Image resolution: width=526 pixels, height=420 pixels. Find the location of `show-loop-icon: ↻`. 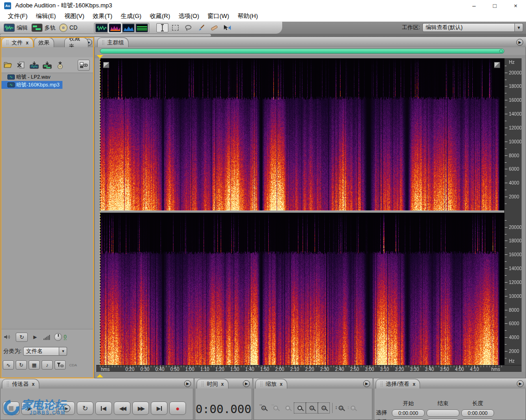

show-loop-icon: ↻ is located at coordinates (21, 365).